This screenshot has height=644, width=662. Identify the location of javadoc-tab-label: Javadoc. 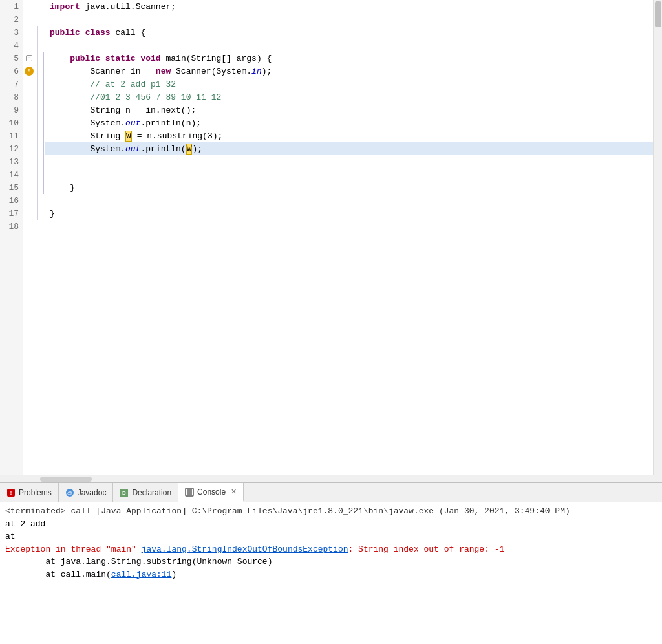
(92, 493).